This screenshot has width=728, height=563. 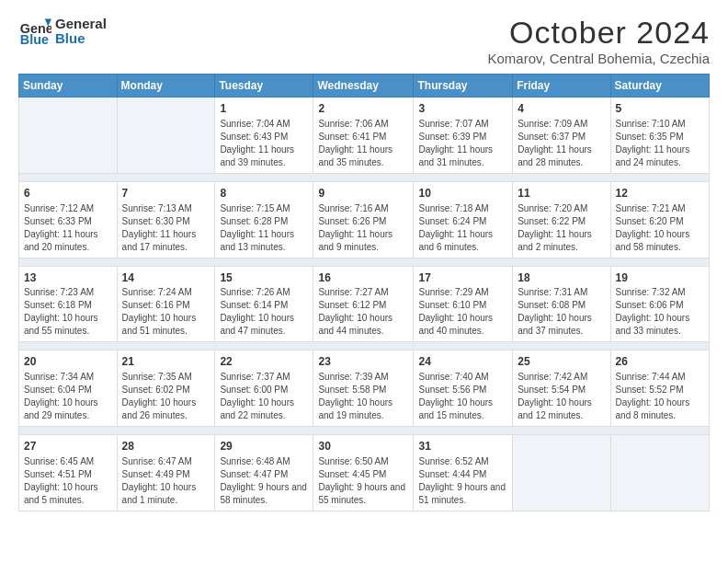 I want to click on title-area: October 2024 Komarov, Central Bohemia, C…, so click(x=599, y=40).